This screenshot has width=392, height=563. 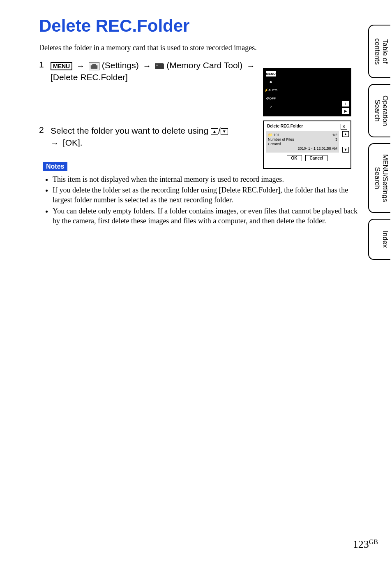 I want to click on intro-text: Deletes the folder in a memory card that…, so click(x=202, y=48).